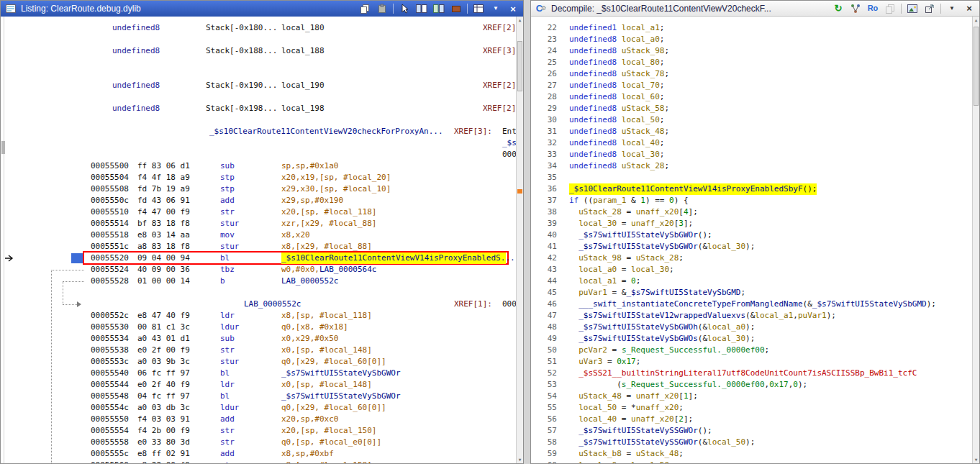 This screenshot has height=464, width=980. I want to click on listing-titlebar: Listing: ClearRoute.debug.dylib ▼×, so click(262, 9).